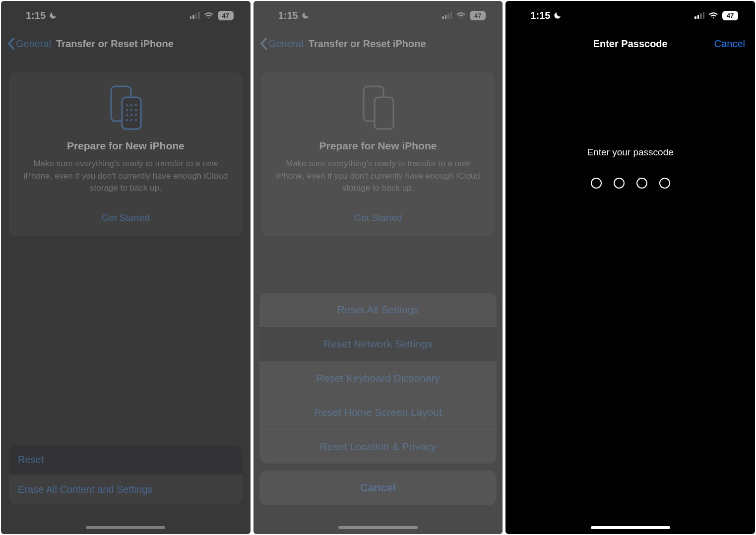  What do you see at coordinates (378, 378) in the screenshot?
I see `reset-keyboard-dictionary-button: Reset Keyboard Dictionary` at bounding box center [378, 378].